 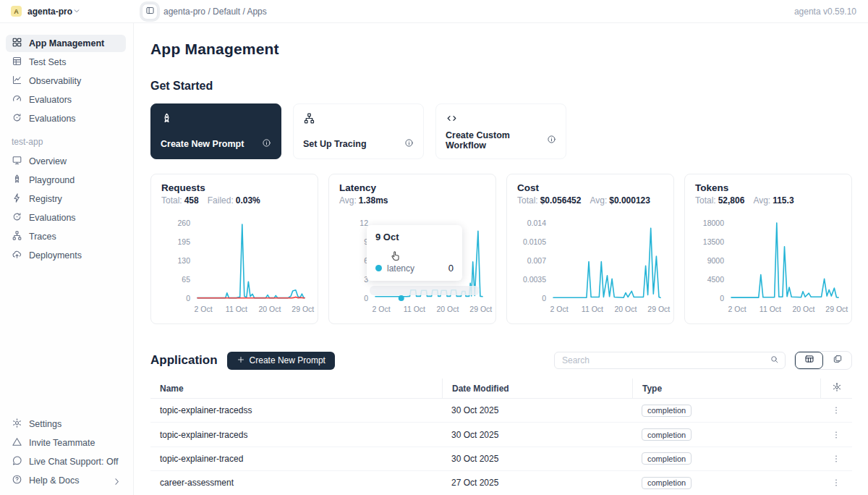 What do you see at coordinates (774, 360) in the screenshot?
I see `search-icon` at bounding box center [774, 360].